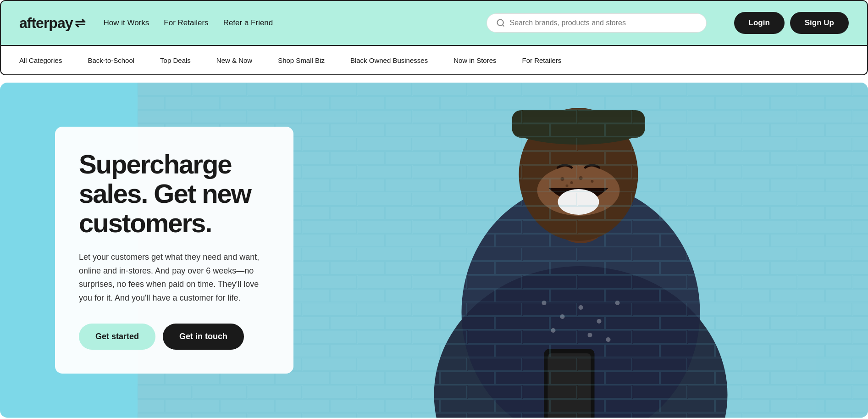  I want to click on header-actions: Login Sign Up, so click(791, 23).